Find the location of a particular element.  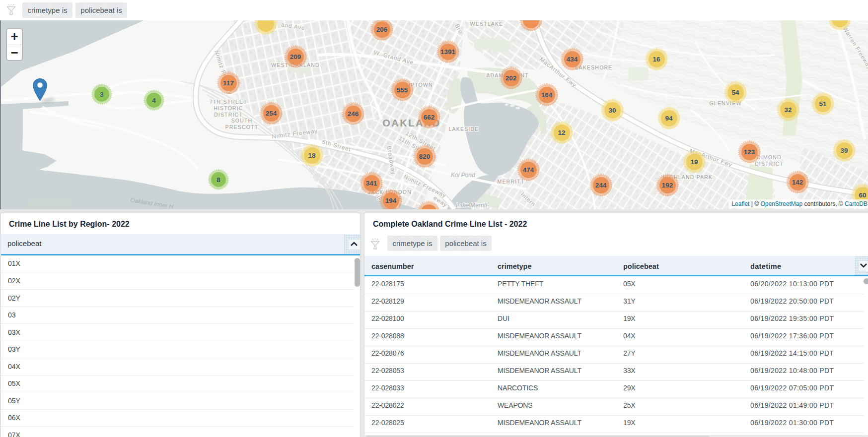

svg-text: HISTORIC is located at coordinates (228, 108).